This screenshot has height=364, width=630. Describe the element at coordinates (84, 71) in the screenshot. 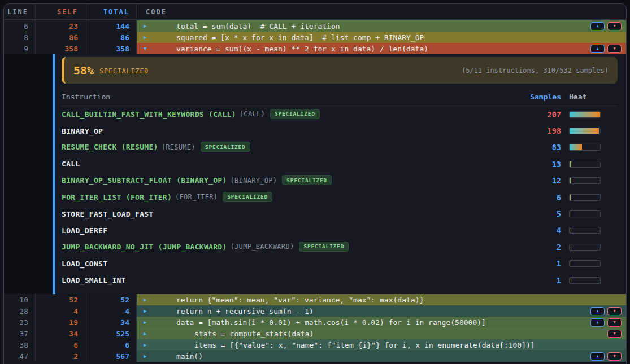

I see `specialized-percent: 58%` at that location.